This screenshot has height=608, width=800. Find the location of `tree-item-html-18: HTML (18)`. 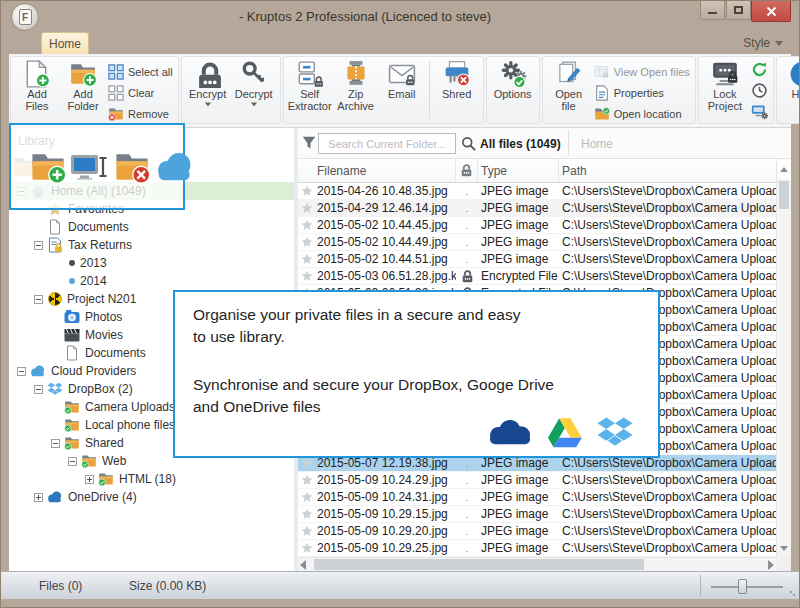

tree-item-html-18: HTML (18) is located at coordinates (152, 479).